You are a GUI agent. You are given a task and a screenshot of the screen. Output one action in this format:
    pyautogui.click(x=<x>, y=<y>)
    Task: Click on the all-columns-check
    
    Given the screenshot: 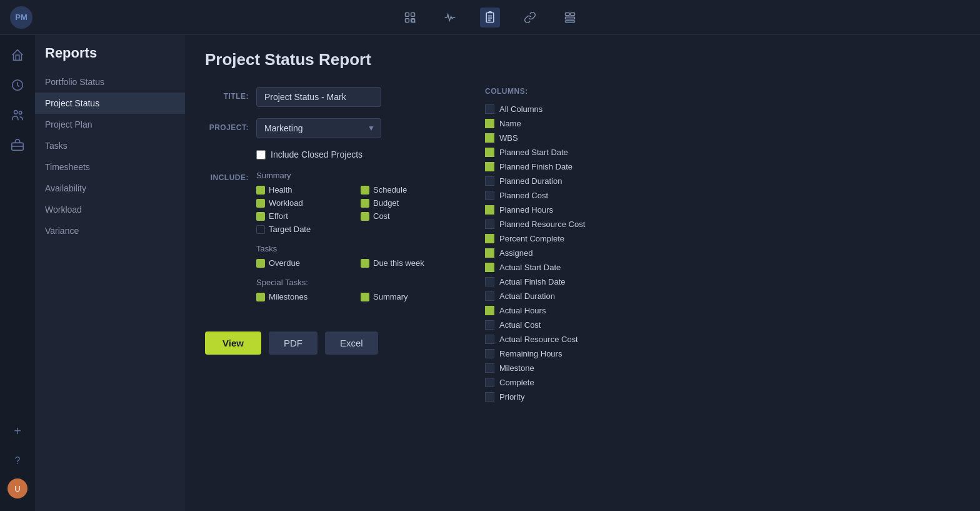 What is the action you would take?
    pyautogui.click(x=490, y=109)
    